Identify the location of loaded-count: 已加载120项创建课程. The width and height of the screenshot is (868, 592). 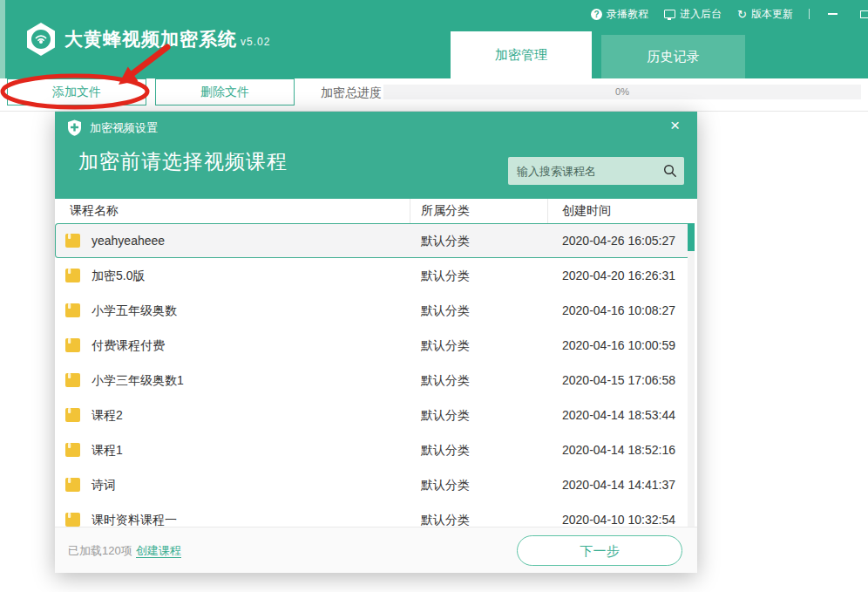
(125, 551).